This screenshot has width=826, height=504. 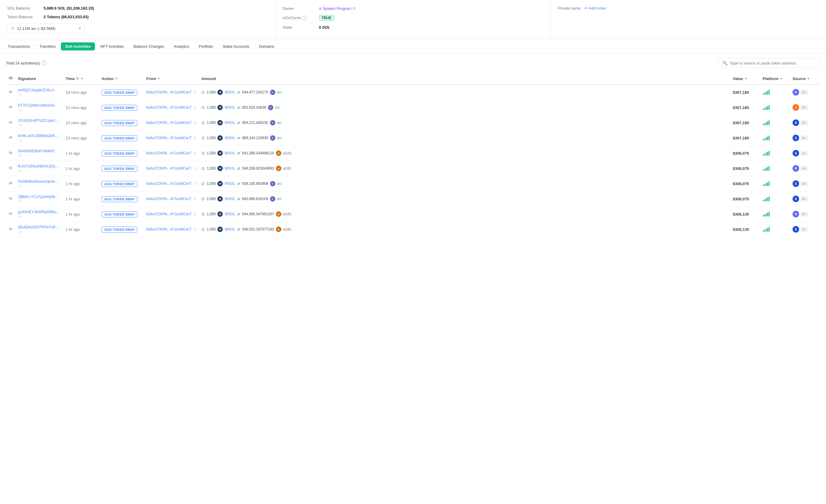 What do you see at coordinates (38, 90) in the screenshot?
I see `sig-link: znfSQ7JApj9rZC6LA...` at bounding box center [38, 90].